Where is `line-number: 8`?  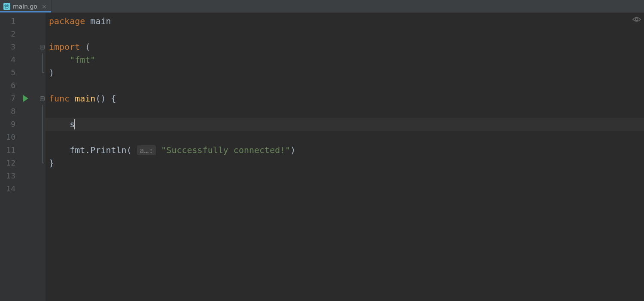 line-number: 8 is located at coordinates (19, 111).